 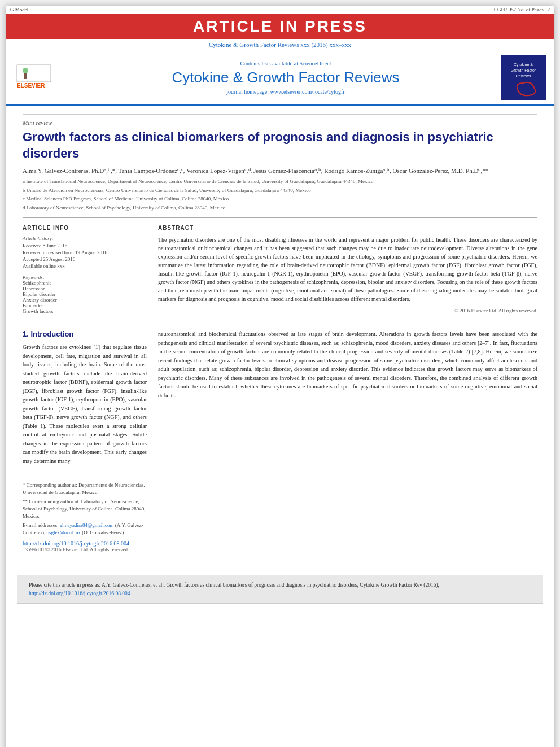 I want to click on journal-homepage: journal homepage: www.elsevier.com/locat…, so click(x=286, y=91).